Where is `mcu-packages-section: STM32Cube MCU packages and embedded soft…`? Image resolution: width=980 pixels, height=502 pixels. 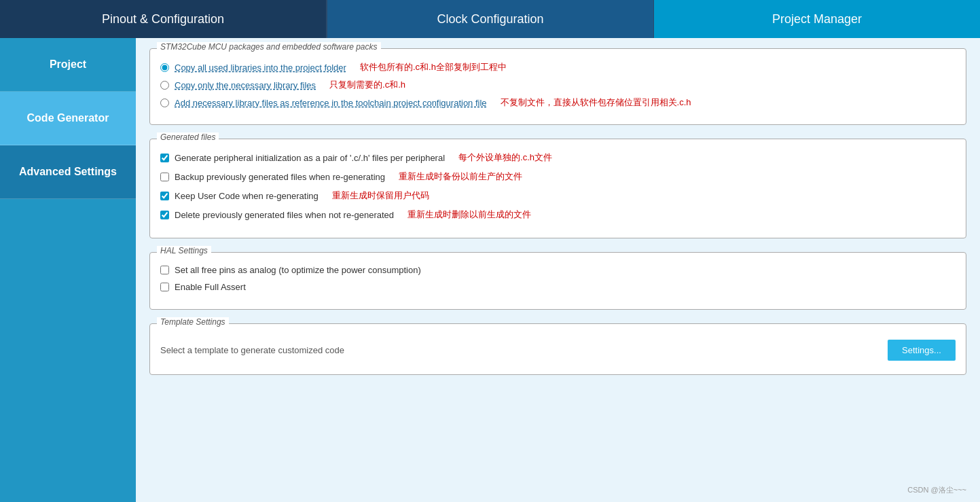 mcu-packages-section: STM32Cube MCU packages and embedded soft… is located at coordinates (558, 87).